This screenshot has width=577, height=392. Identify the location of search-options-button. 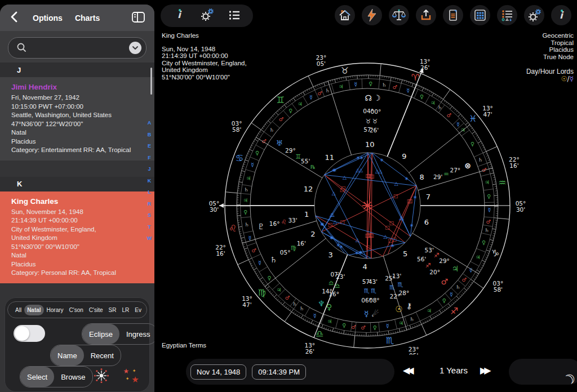
(135, 48).